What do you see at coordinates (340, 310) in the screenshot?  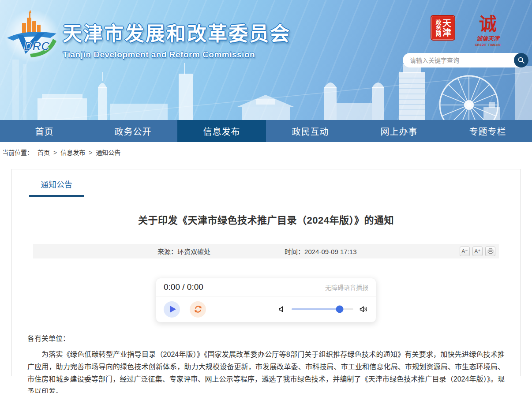 I see `volume-slider-thumb` at bounding box center [340, 310].